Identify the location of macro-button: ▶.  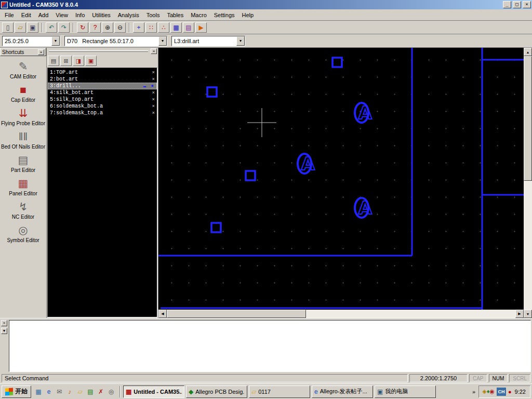
(201, 28).